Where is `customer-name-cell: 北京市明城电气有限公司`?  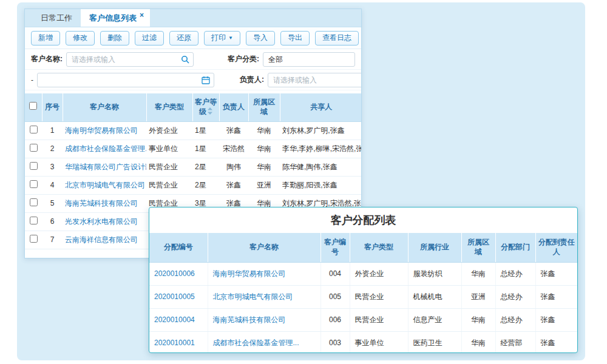 customer-name-cell: 北京市明城电气有限公司 is located at coordinates (264, 297).